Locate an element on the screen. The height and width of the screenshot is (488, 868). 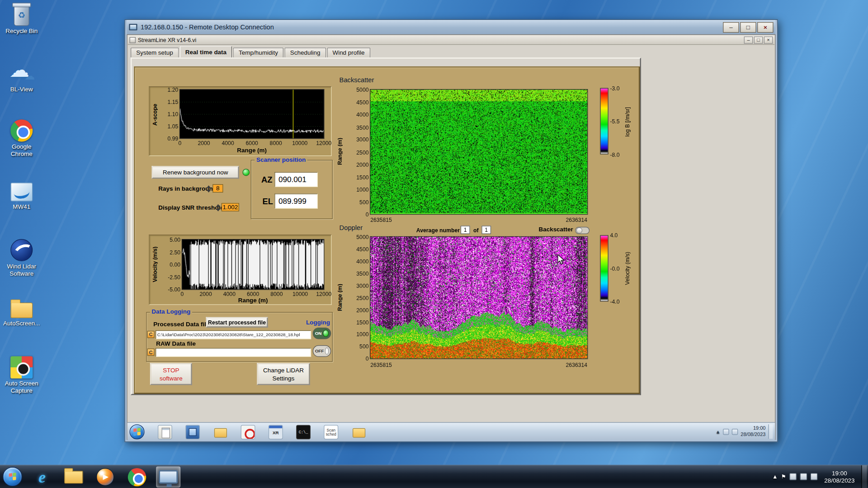
velocity-plot-container: Velocity (m/s) Range (m) 5.002.500.00-2.… is located at coordinates (240, 270).